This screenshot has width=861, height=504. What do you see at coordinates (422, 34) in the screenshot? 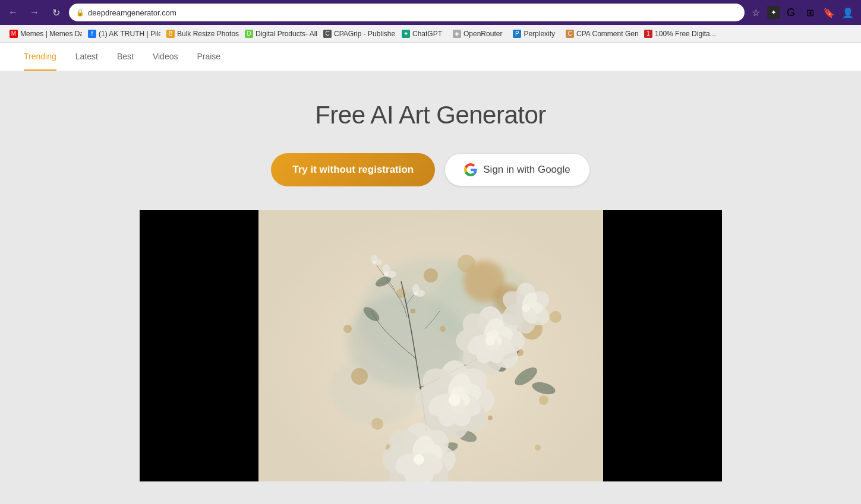
I see `bookmark-chatgpt: ✦ ChatGPT` at bounding box center [422, 34].